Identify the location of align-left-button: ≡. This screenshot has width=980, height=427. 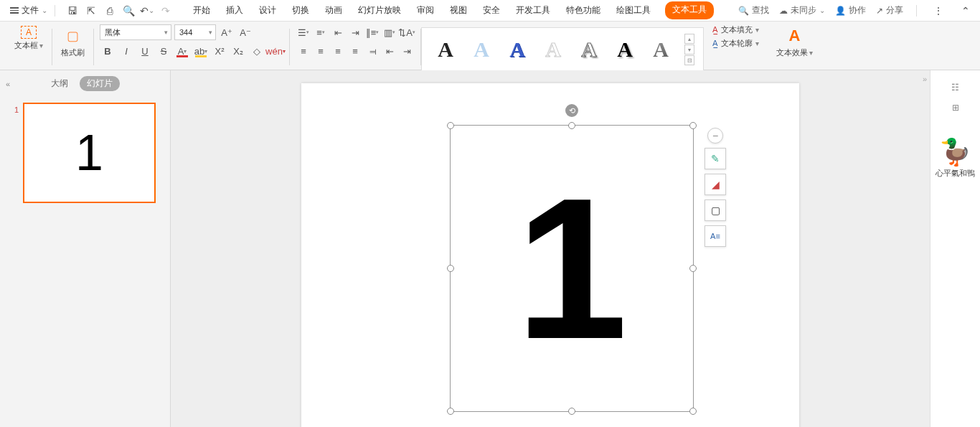
(303, 51).